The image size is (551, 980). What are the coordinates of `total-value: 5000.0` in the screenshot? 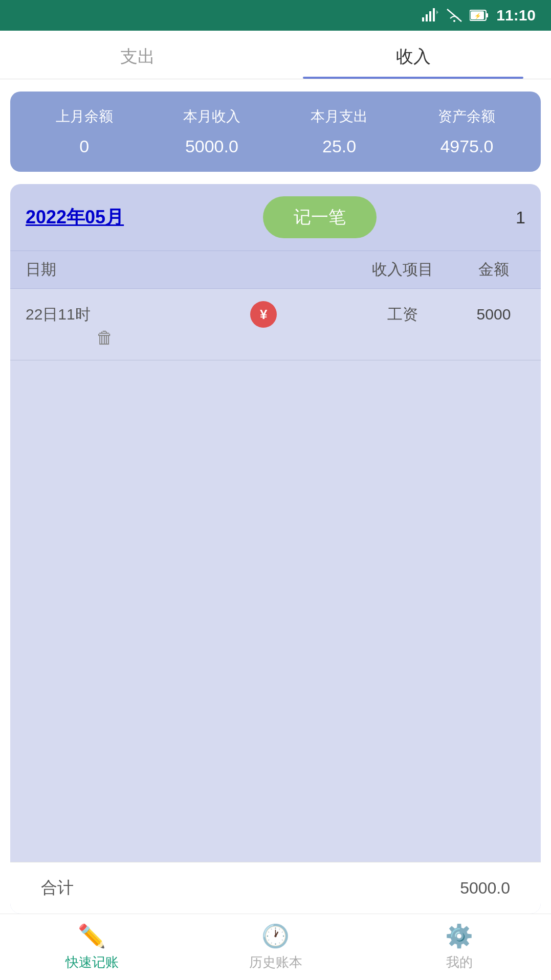 It's located at (485, 888).